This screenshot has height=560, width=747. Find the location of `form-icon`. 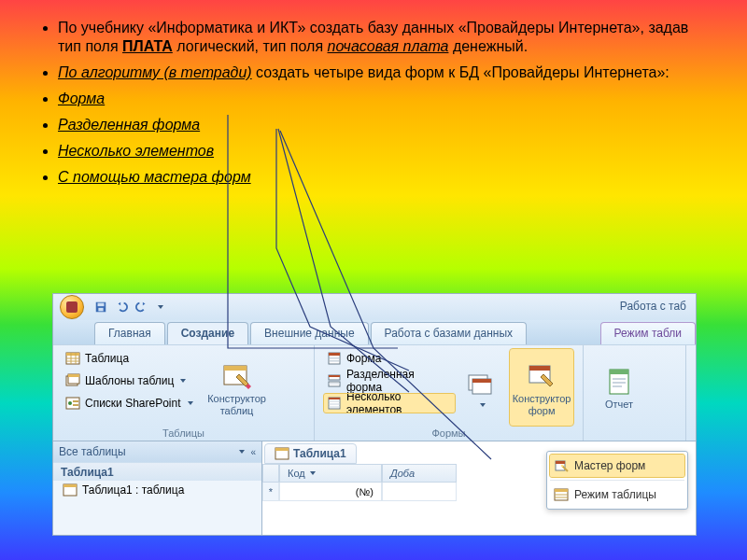

form-icon is located at coordinates (334, 358).